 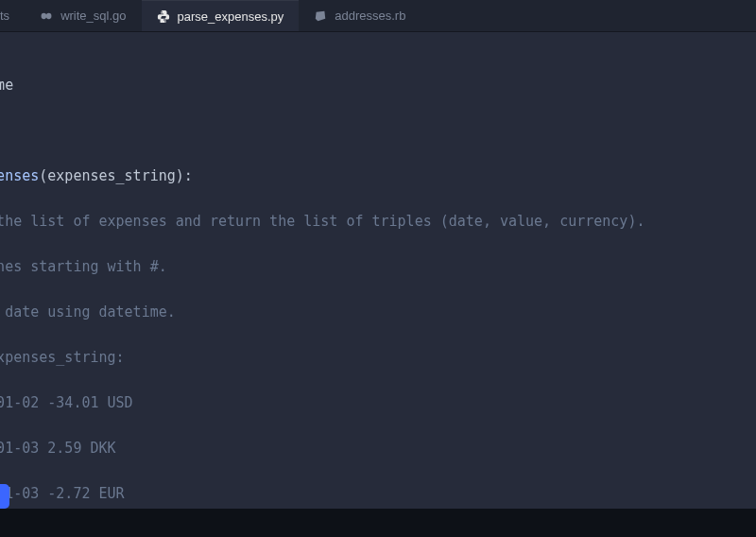 I want to click on comment: 016-01-03 2.59 DKK, so click(x=59, y=448).